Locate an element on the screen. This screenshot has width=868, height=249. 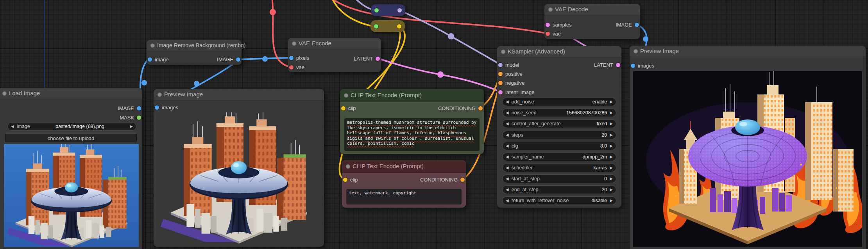
widget-label: end_at_step is located at coordinates (525, 190).